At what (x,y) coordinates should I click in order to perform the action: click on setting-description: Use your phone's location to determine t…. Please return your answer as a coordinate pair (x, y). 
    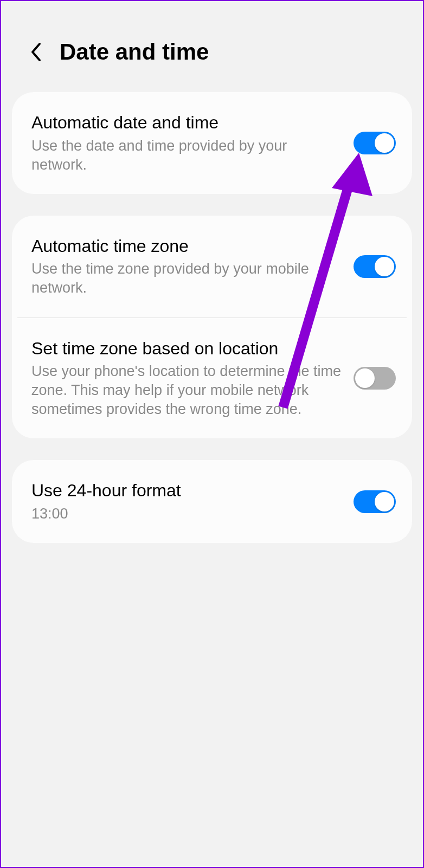
    Looking at the image, I should click on (187, 390).